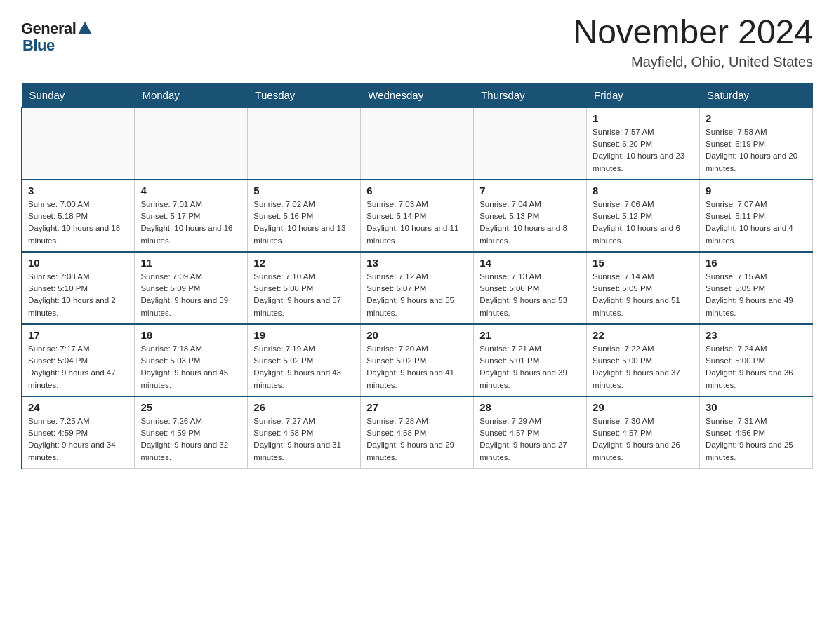 This screenshot has height=644, width=834. What do you see at coordinates (79, 439) in the screenshot?
I see `day-info: Sunrise: 7:25 AMSunset: 4:59 PMDaylight:…` at bounding box center [79, 439].